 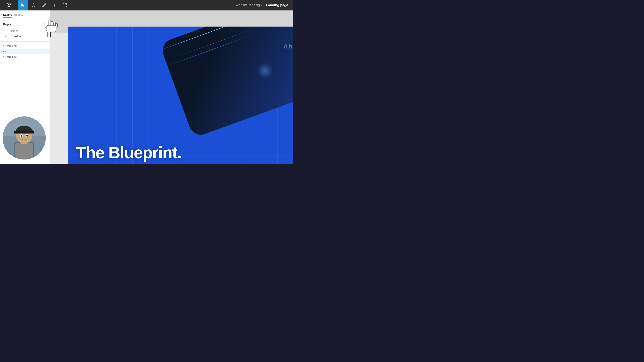 I want to click on page-item-memes: Memes, so click(x=25, y=31).